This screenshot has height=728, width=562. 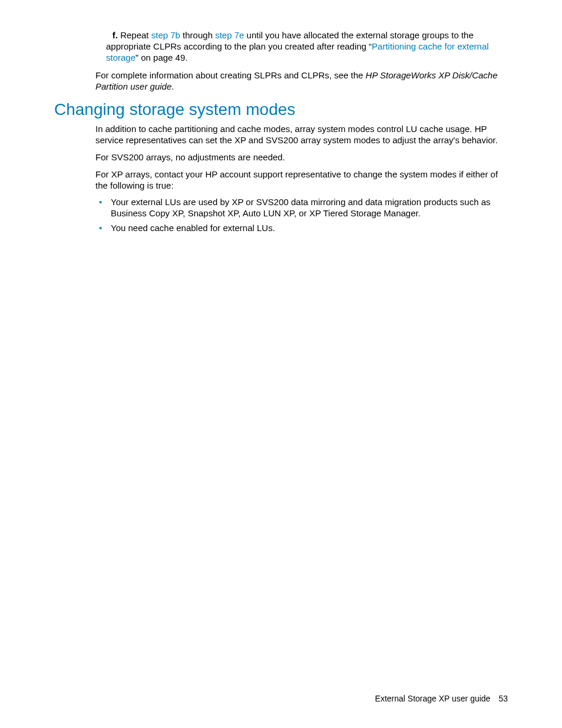 I want to click on page-number: 53, so click(x=503, y=699).